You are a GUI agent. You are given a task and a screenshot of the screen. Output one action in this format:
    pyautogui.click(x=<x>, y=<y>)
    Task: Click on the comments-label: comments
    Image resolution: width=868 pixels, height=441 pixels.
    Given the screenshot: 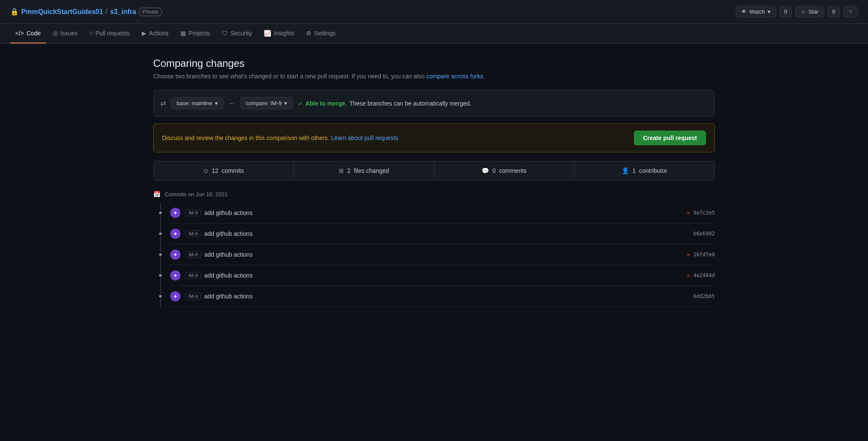 What is the action you would take?
    pyautogui.click(x=513, y=171)
    